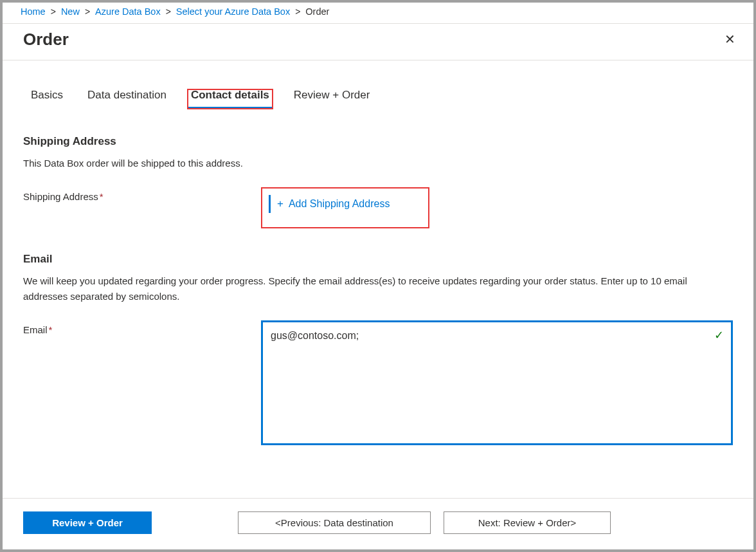  What do you see at coordinates (230, 99) in the screenshot?
I see `tab-contact-details: Contact details` at bounding box center [230, 99].